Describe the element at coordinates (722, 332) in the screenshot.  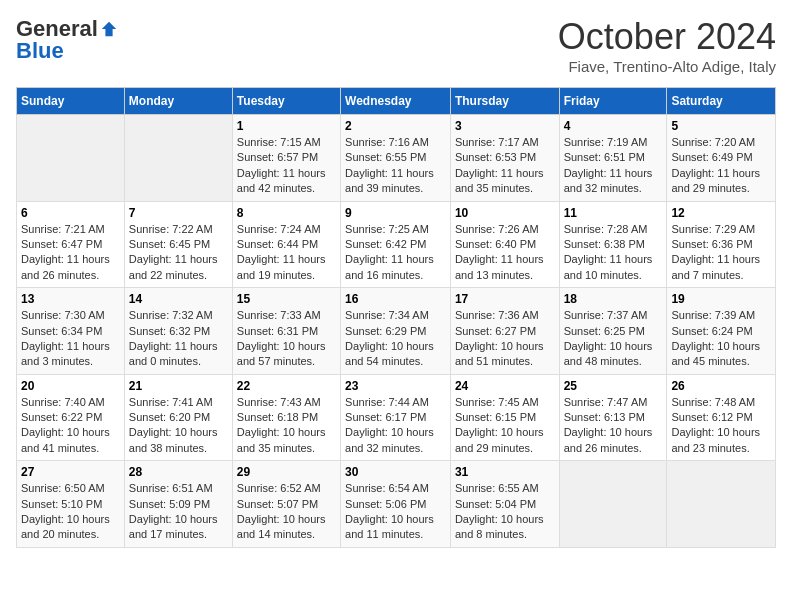
I see `calendar-cell: 19Sunrise: 7:39 AMSunset: 6:24 PMDayligh…` at that location.